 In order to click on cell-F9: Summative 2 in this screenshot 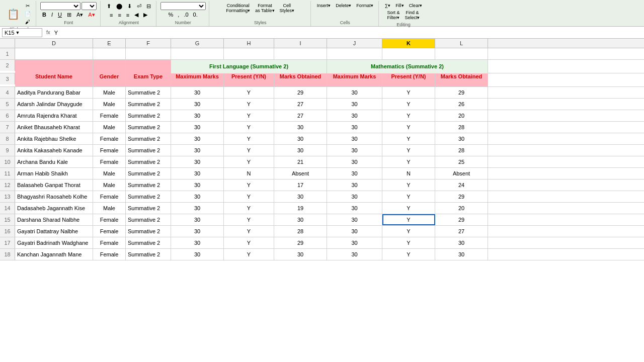, I will do `click(148, 150)`.